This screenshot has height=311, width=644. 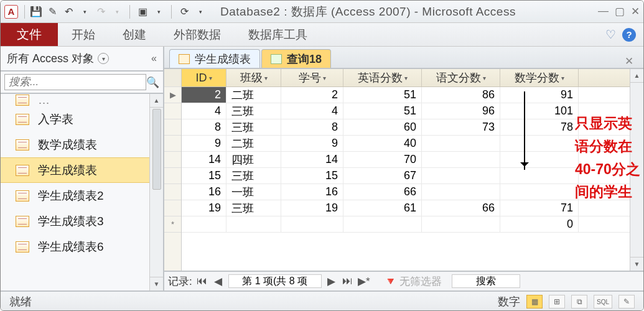 What do you see at coordinates (406, 176) in the screenshot?
I see `table-row: 15三班1567` at bounding box center [406, 176].